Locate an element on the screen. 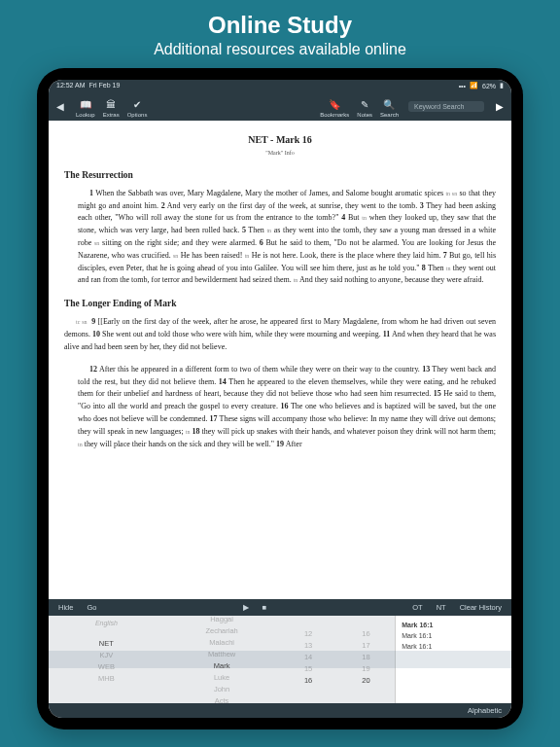 The width and height of the screenshot is (560, 747). notes-icon: ✎ is located at coordinates (365, 105).